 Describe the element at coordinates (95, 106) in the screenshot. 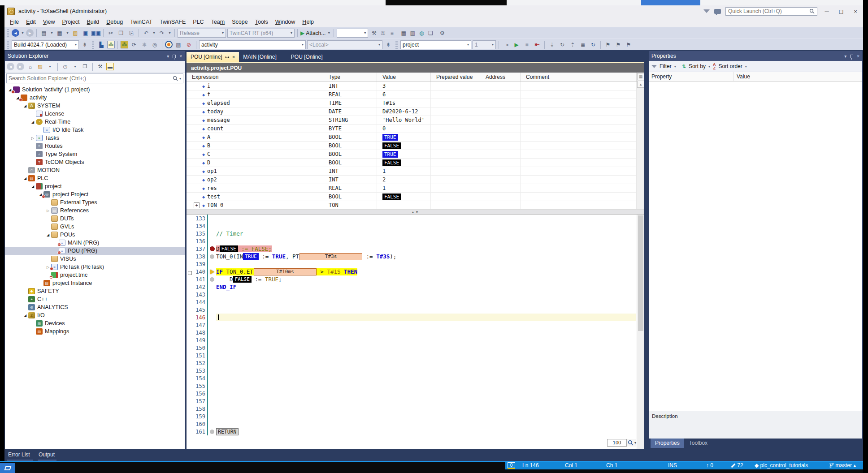

I see `tree-item-system: ◢⁂SYSTEM` at that location.